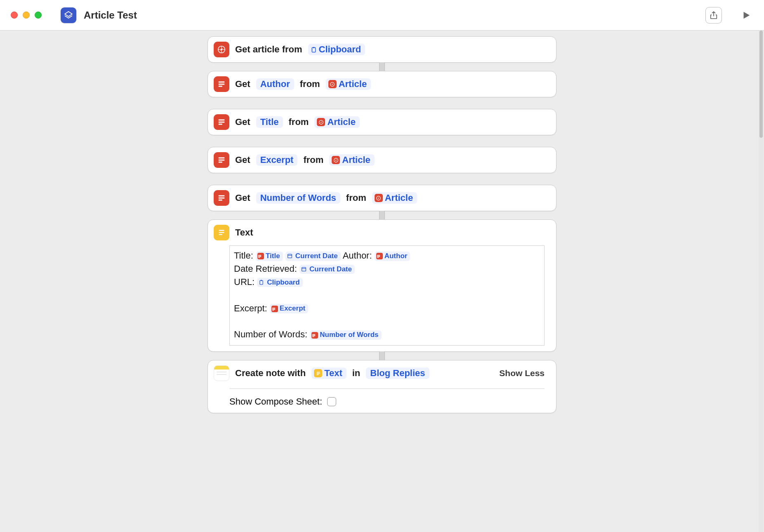 The image size is (764, 532). I want to click on action-text: Text Title: Title Current Date Author: A…, so click(382, 285).